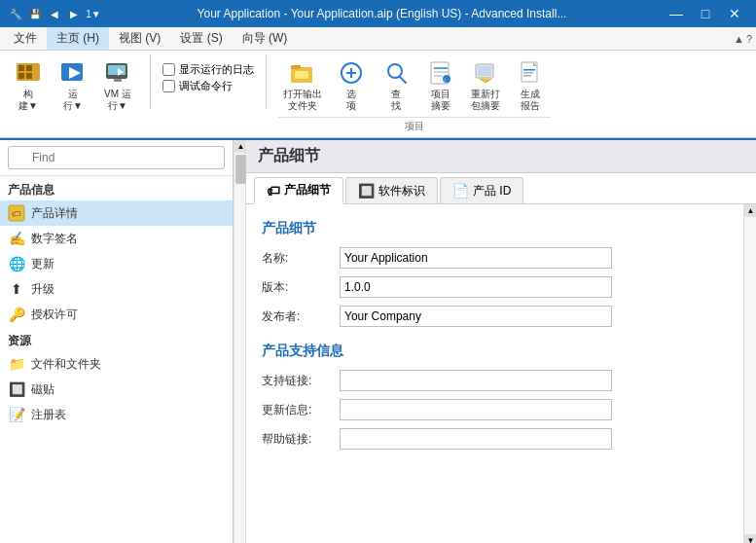  Describe the element at coordinates (530, 85) in the screenshot. I see `generate-report-button: 生成报告` at that location.